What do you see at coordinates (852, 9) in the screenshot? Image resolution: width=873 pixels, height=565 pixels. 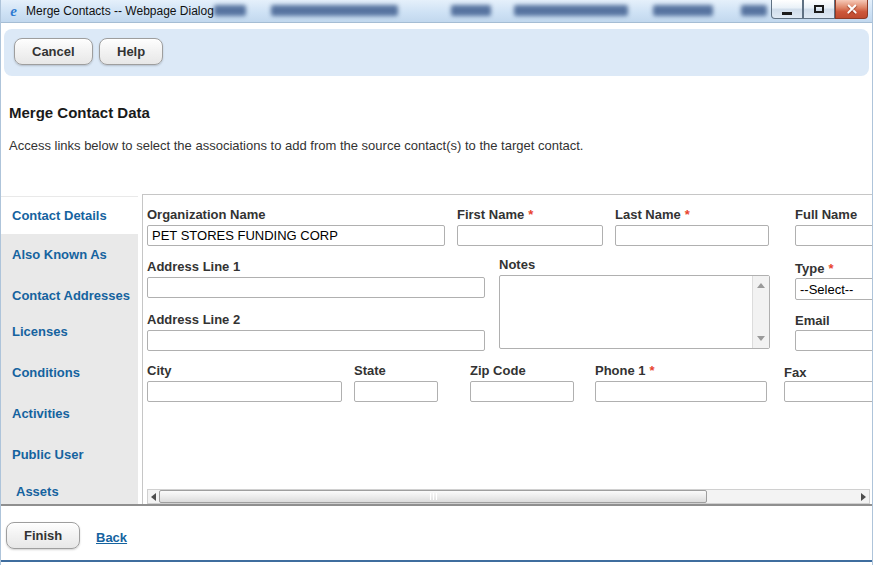 I see `close-icon` at bounding box center [852, 9].